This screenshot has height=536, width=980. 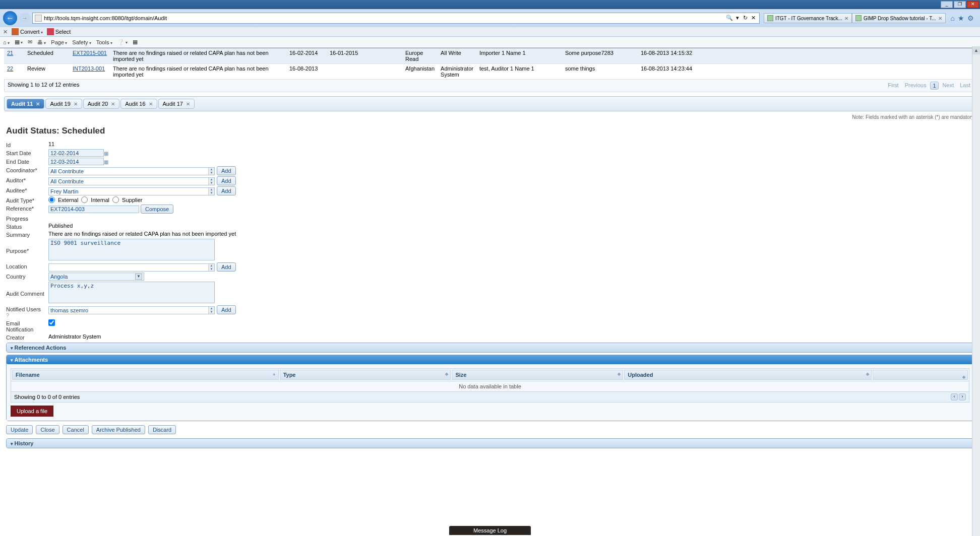 I want to click on forward-button: →, so click(x=25, y=18).